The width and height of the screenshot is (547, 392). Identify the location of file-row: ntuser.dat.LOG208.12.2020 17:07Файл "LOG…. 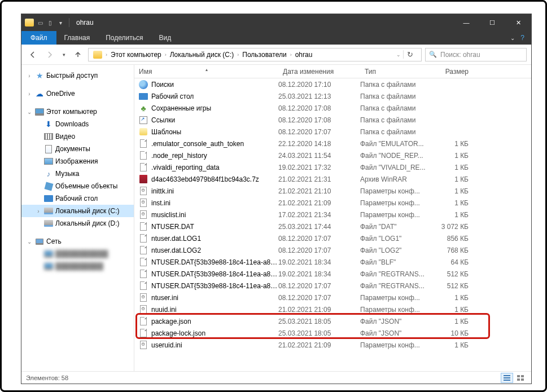
(333, 250).